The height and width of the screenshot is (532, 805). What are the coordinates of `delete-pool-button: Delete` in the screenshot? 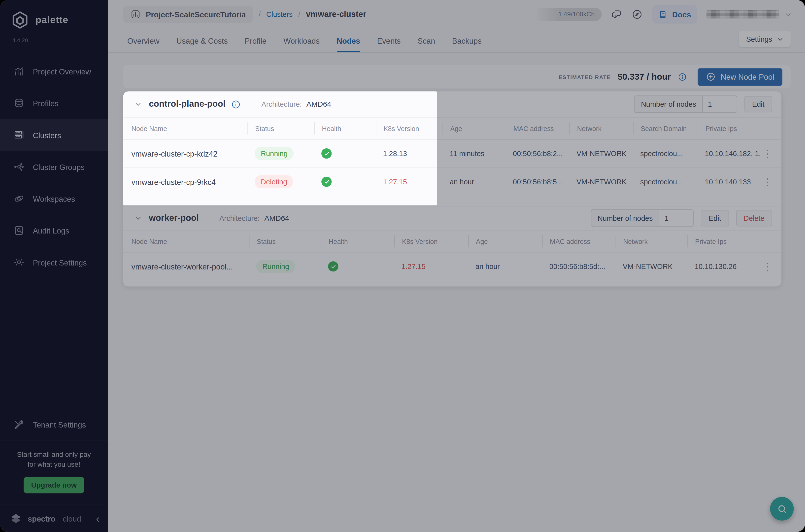 It's located at (754, 218).